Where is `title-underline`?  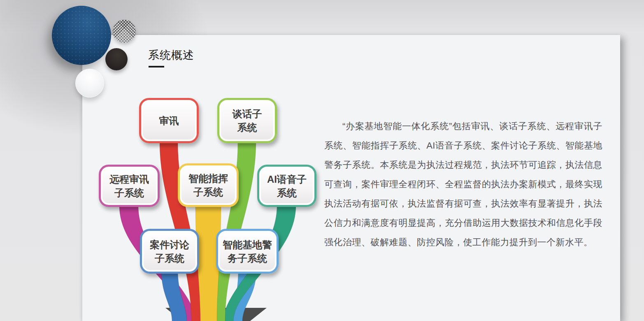 title-underline is located at coordinates (156, 67).